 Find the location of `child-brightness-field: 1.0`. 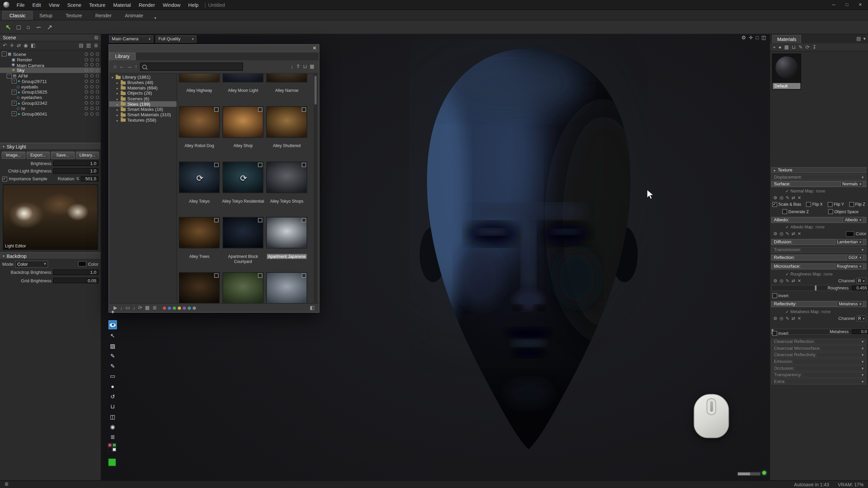

child-brightness-field: 1.0 is located at coordinates (76, 171).